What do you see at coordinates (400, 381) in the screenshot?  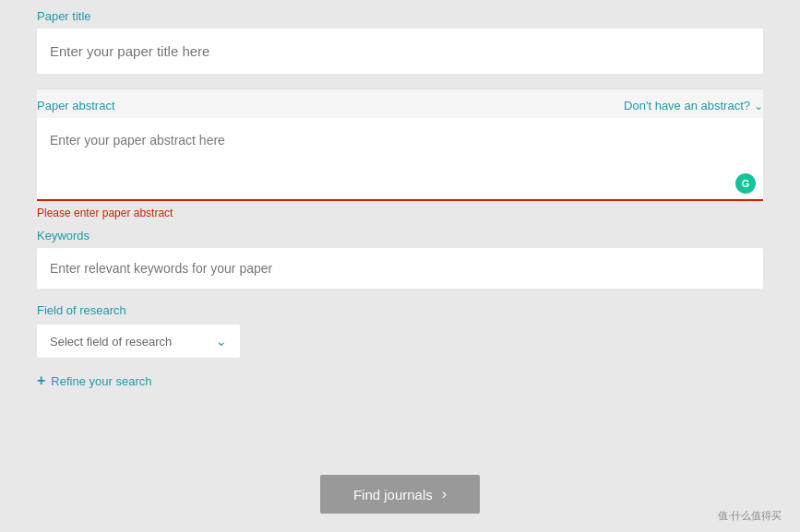 I see `refine-search-toggle: + Refine your search` at bounding box center [400, 381].